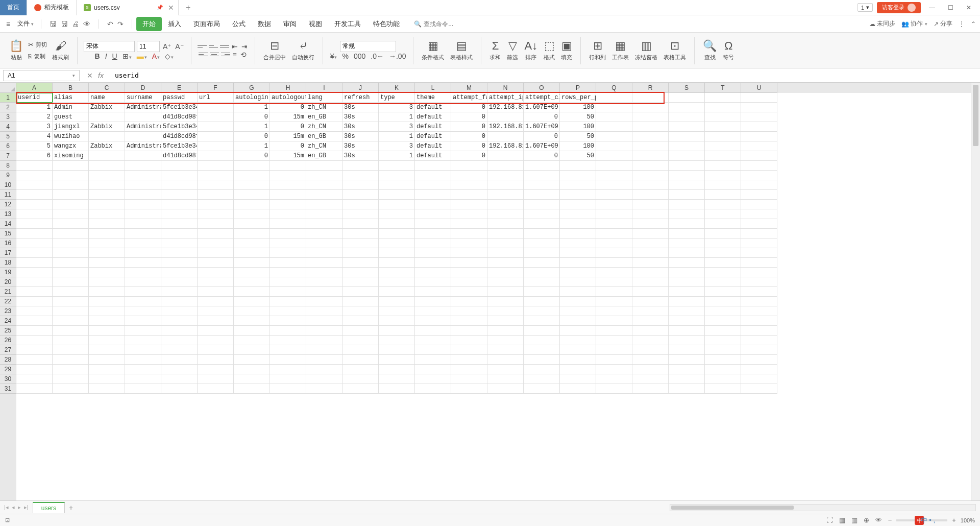 Image resolution: width=980 pixels, height=526 pixels. I want to click on percent-button: %, so click(345, 56).